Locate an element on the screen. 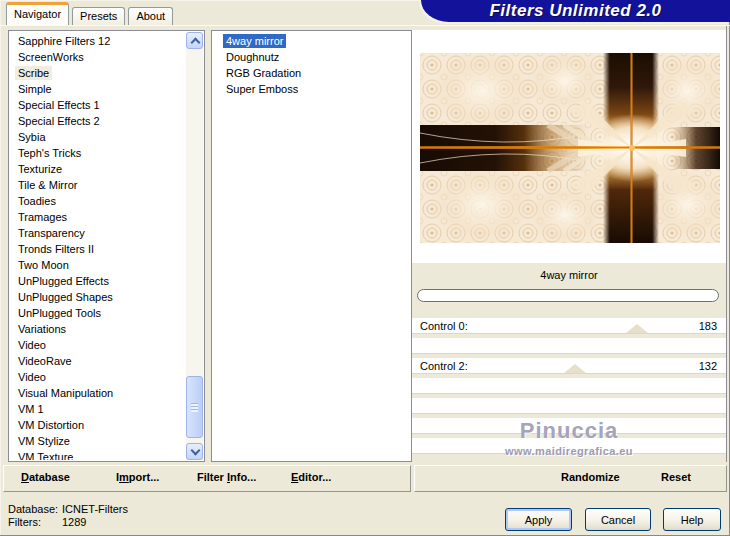 The height and width of the screenshot is (536, 730). category-list-item: VM Texture is located at coordinates (100, 455).